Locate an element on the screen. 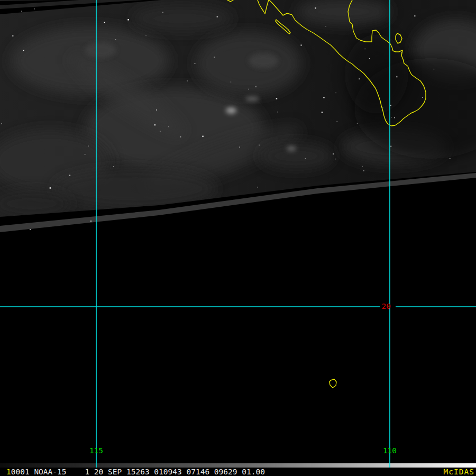 Image resolution: width=476 pixels, height=476 pixels. latitude-label: 20 is located at coordinates (386, 306).